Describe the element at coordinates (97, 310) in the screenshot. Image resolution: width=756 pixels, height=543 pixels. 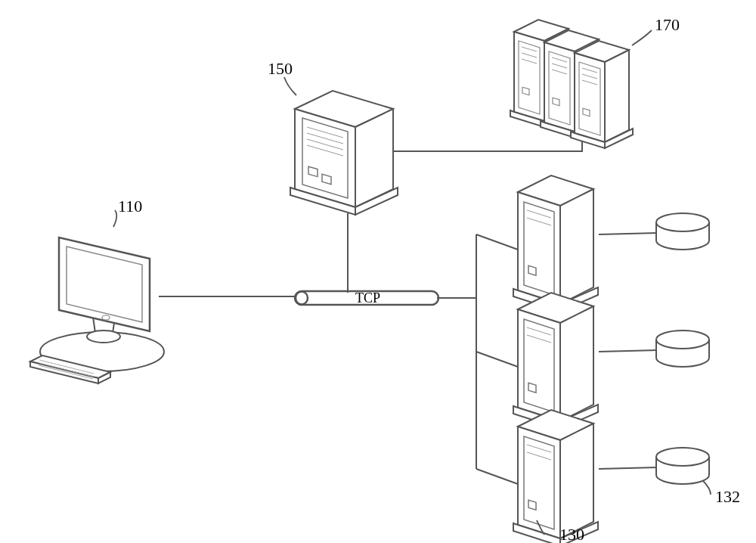
I see `client-workstation` at that location.